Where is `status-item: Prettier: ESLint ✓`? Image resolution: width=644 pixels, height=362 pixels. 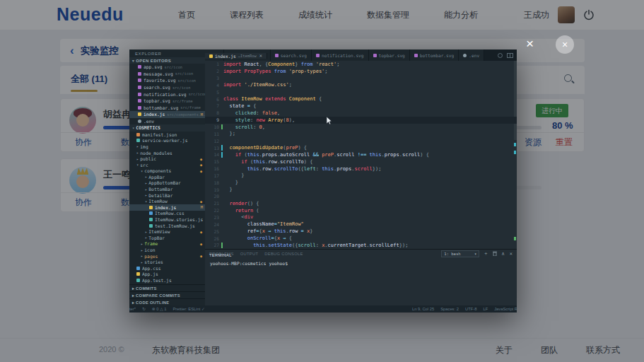
status-item: Prettier: ESLint ✓ is located at coordinates (188, 309).